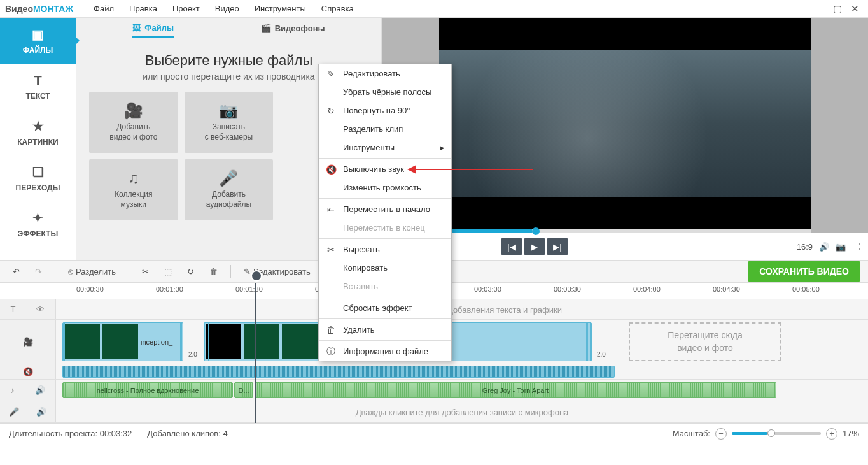 This screenshot has width=868, height=465. What do you see at coordinates (385, 111) in the screenshot?
I see `ctx-rotate: ↻Повернуть на 90°` at bounding box center [385, 111].